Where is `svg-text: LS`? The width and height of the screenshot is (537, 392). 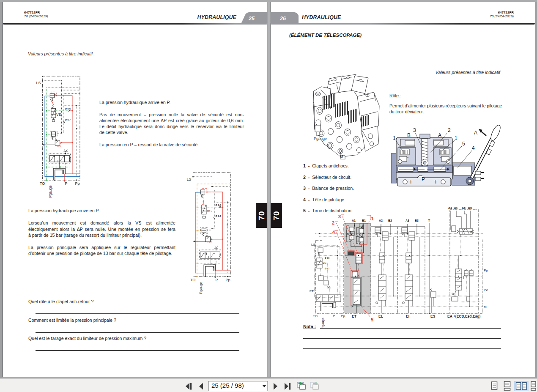
svg-text: LS is located at coordinates (313, 244).